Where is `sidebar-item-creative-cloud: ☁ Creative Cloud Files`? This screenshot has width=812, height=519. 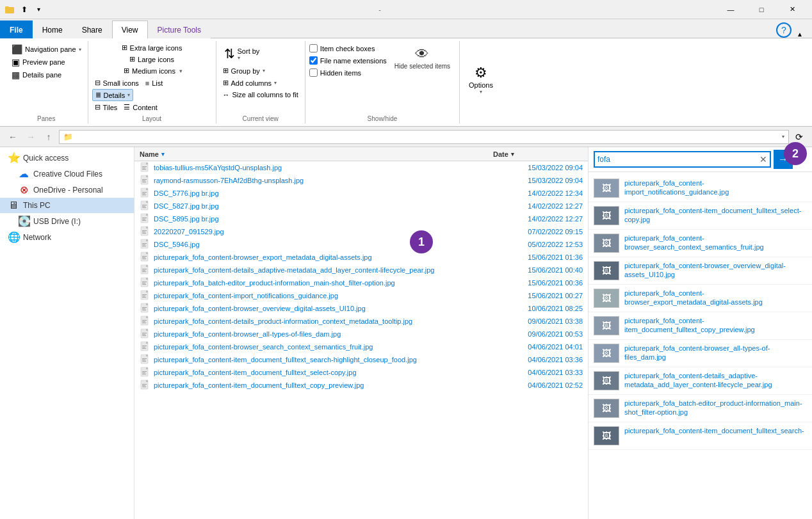 sidebar-item-creative-cloud: ☁ Creative Cloud Files is located at coordinates (67, 174).